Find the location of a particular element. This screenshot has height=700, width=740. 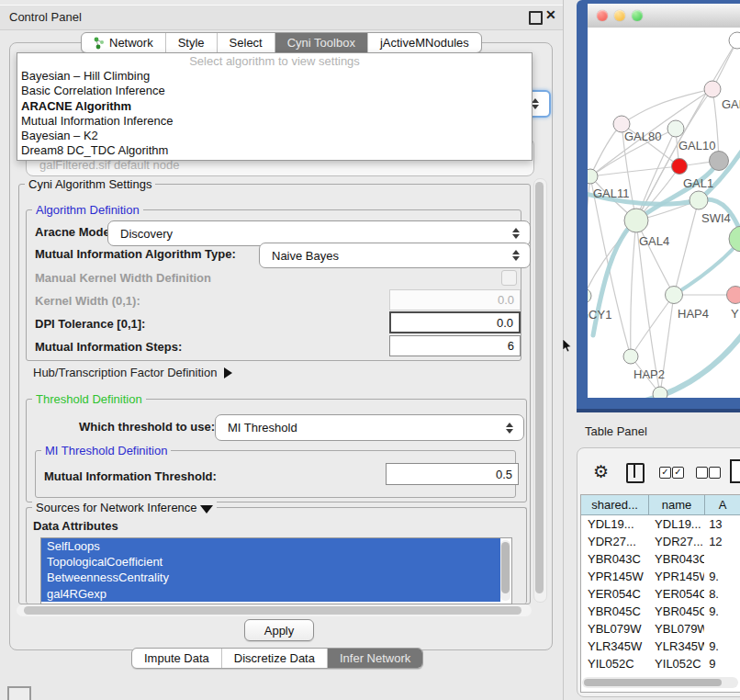

close-icon: ✕ is located at coordinates (551, 15).